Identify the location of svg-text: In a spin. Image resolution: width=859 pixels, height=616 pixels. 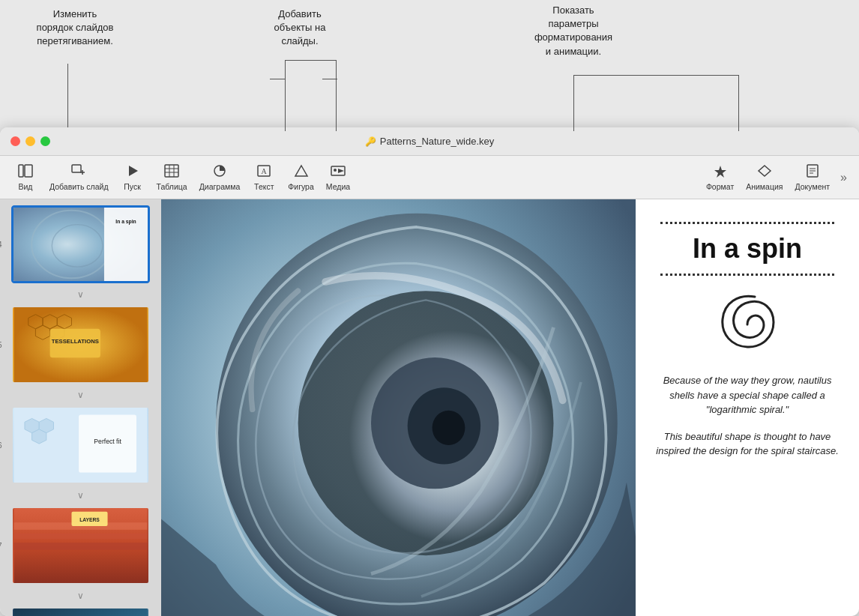
(126, 222).